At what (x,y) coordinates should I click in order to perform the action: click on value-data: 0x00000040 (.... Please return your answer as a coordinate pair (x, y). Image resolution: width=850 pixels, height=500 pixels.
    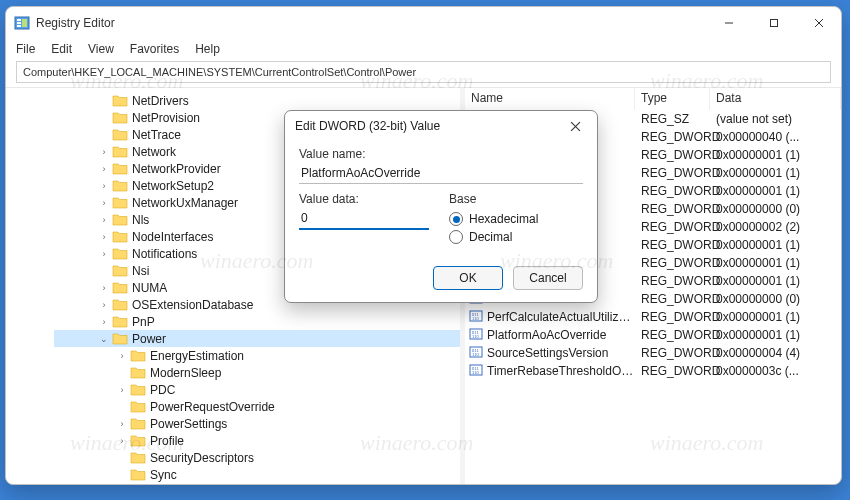
    Looking at the image, I should click on (776, 137).